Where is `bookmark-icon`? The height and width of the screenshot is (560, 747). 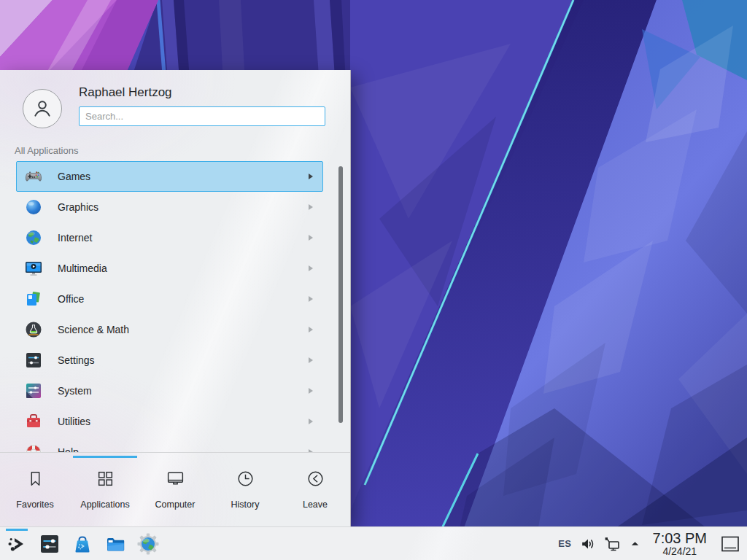 bookmark-icon is located at coordinates (35, 480).